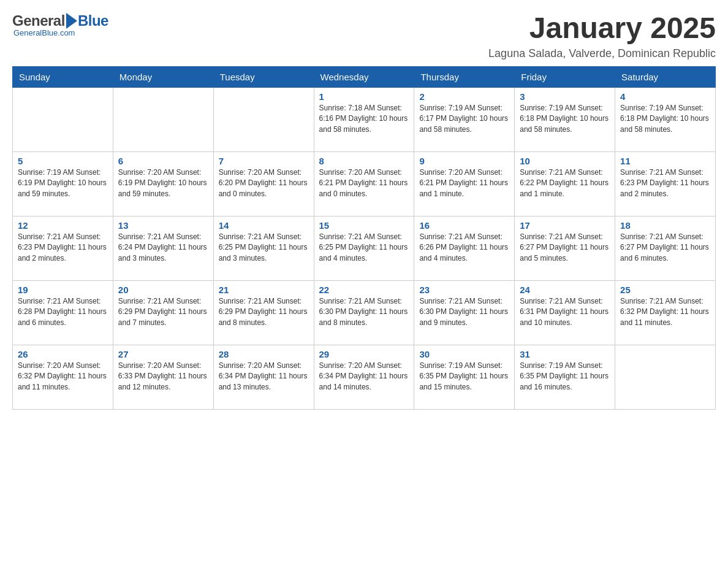  What do you see at coordinates (665, 184) in the screenshot?
I see `calendar-cell: 11Sunrise: 7:21 AM Sunset: 6:23 PM Dayli…` at bounding box center [665, 184].